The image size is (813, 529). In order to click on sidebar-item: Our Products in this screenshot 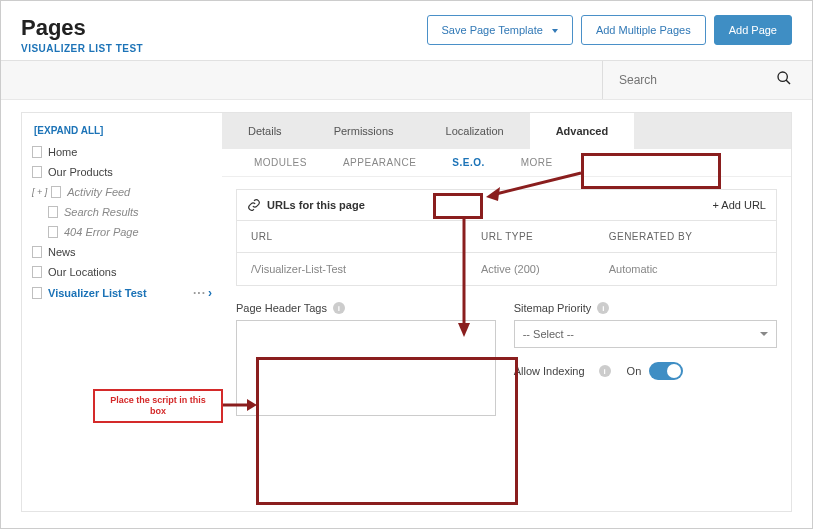, I will do `click(122, 172)`.